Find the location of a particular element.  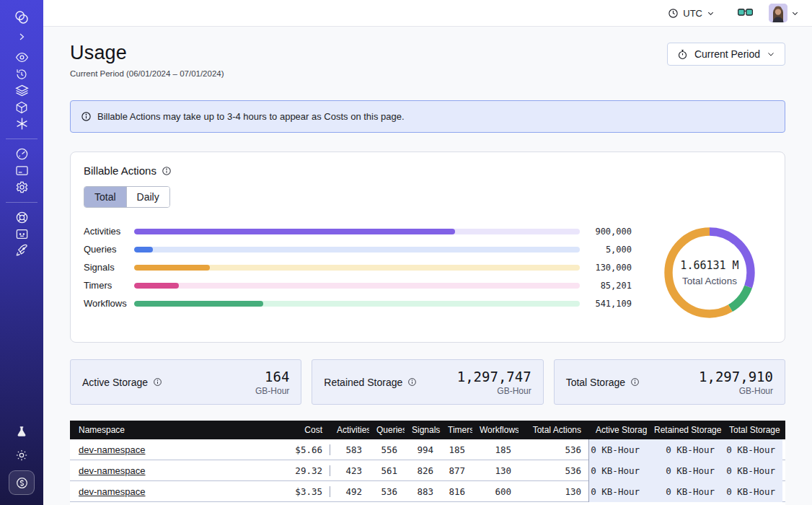

storage-card-label: Retained Storage is located at coordinates (363, 382).